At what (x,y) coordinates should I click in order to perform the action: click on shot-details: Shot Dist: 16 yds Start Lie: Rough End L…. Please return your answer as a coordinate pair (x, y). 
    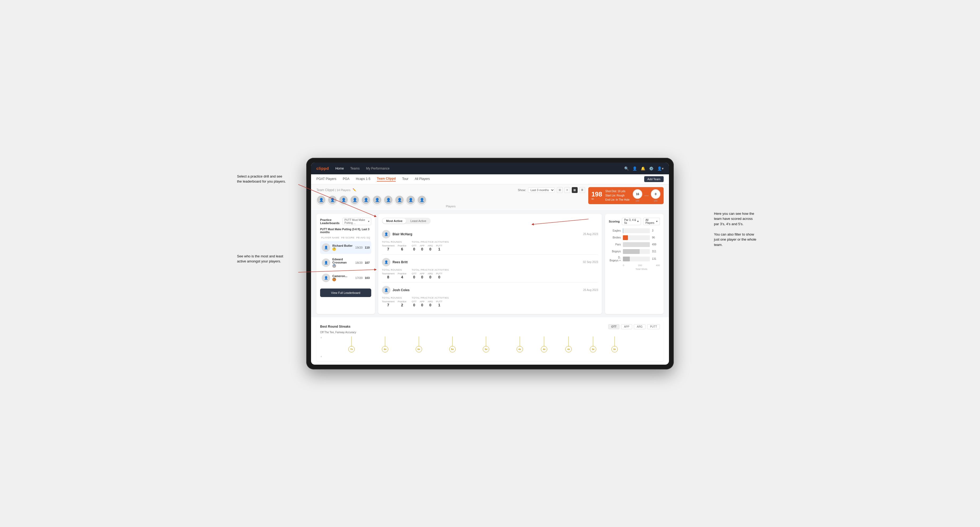
    Looking at the image, I should click on (617, 195).